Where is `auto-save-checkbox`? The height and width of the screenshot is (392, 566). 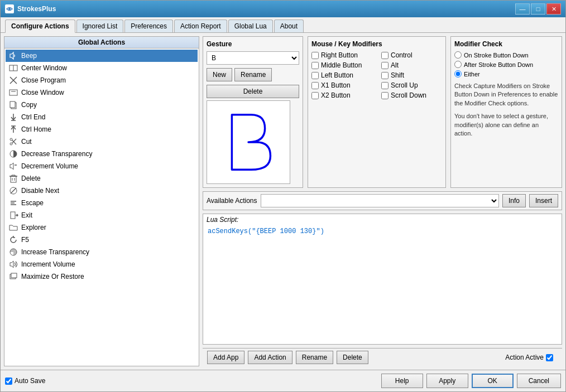
auto-save-checkbox is located at coordinates (9, 381).